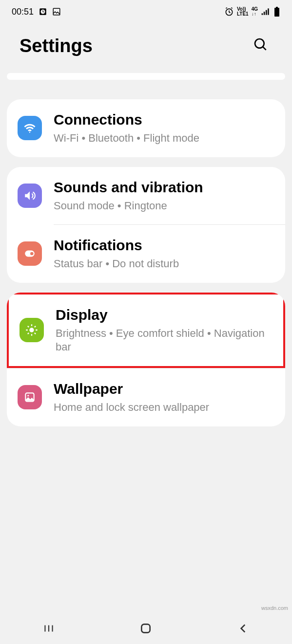 Image resolution: width=292 pixels, height=644 pixels. What do you see at coordinates (57, 12) in the screenshot?
I see `image-icon` at bounding box center [57, 12].